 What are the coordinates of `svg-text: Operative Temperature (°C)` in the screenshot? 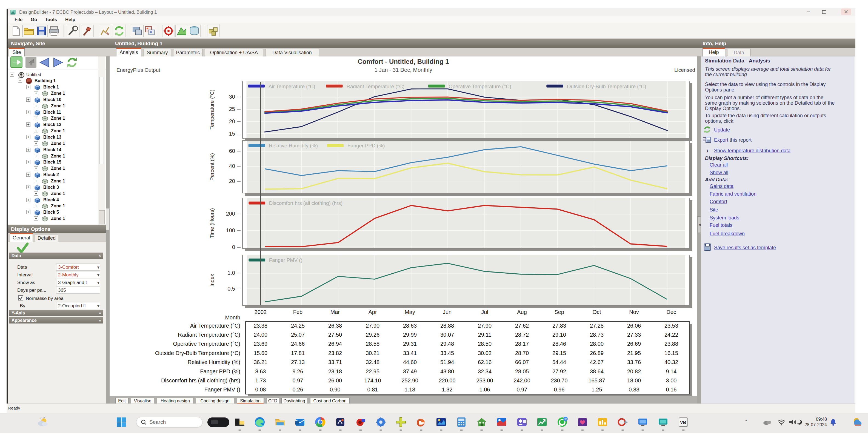 It's located at (480, 86).